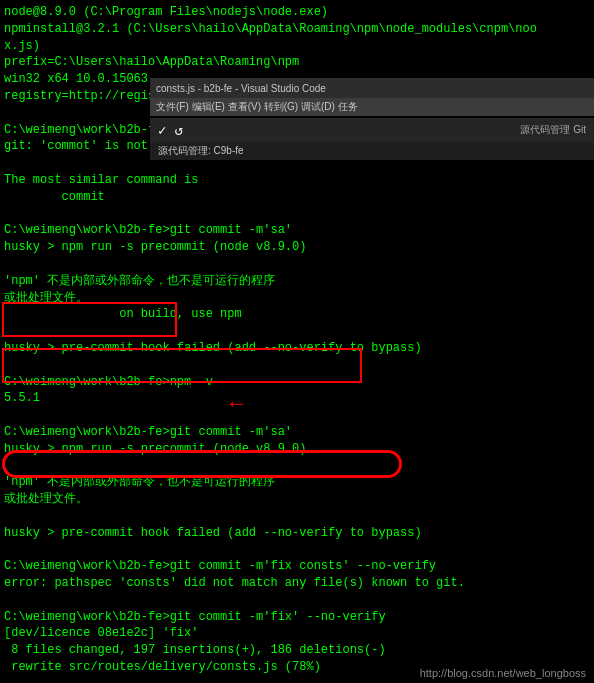 The height and width of the screenshot is (683, 594). What do you see at coordinates (297, 282) in the screenshot?
I see `line-17: 'npm' 不是内部或外部命令，也不是可运行的程序` at bounding box center [297, 282].